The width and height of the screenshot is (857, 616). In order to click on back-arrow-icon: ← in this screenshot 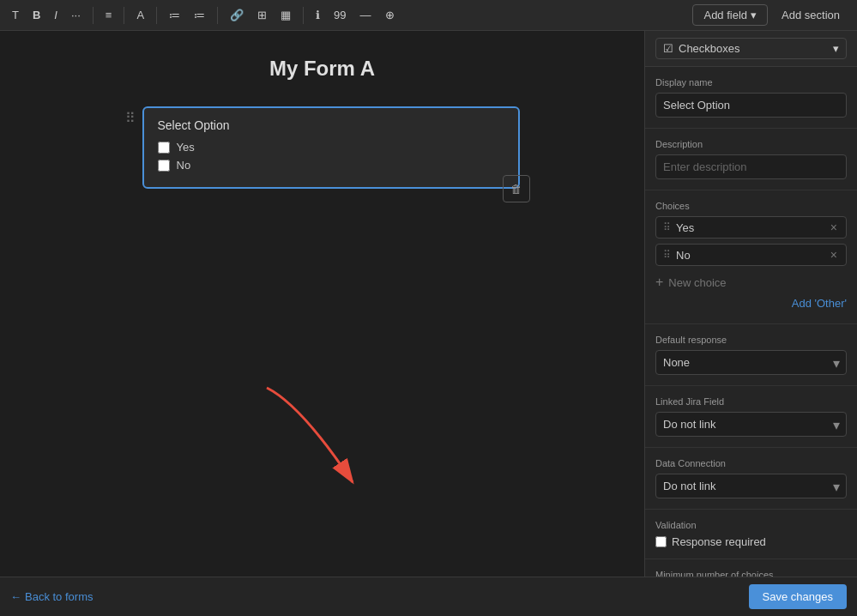, I will do `click(15, 597)`.